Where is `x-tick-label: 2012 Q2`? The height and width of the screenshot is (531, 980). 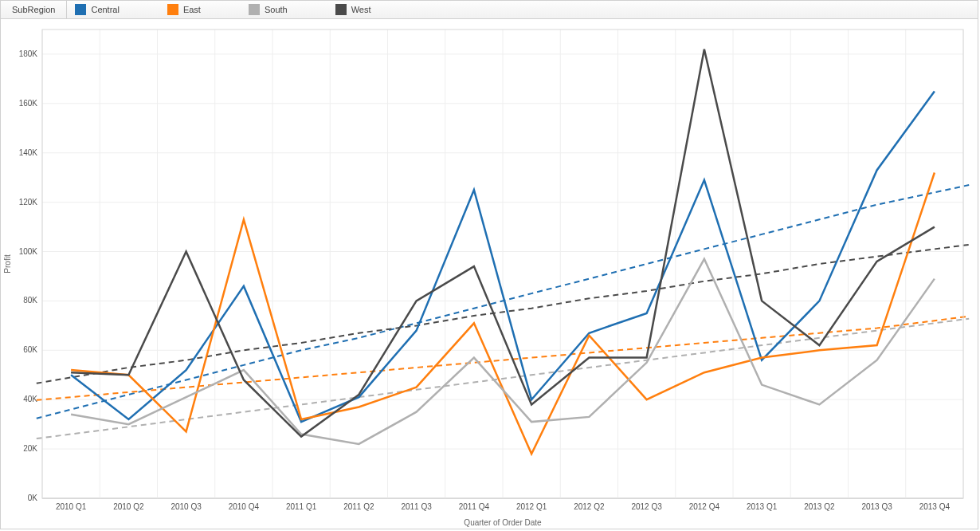 x-tick-label: 2012 Q2 is located at coordinates (590, 507).